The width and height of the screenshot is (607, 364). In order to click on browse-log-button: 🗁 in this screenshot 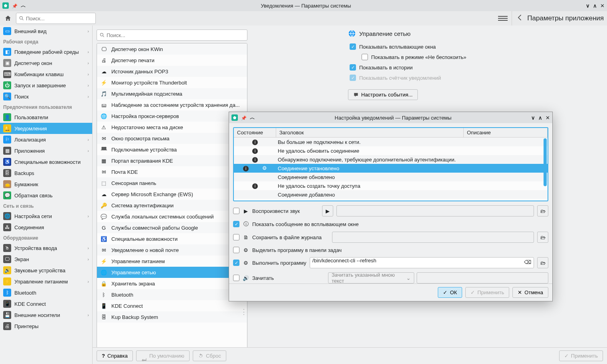, I will do `click(543, 237)`.